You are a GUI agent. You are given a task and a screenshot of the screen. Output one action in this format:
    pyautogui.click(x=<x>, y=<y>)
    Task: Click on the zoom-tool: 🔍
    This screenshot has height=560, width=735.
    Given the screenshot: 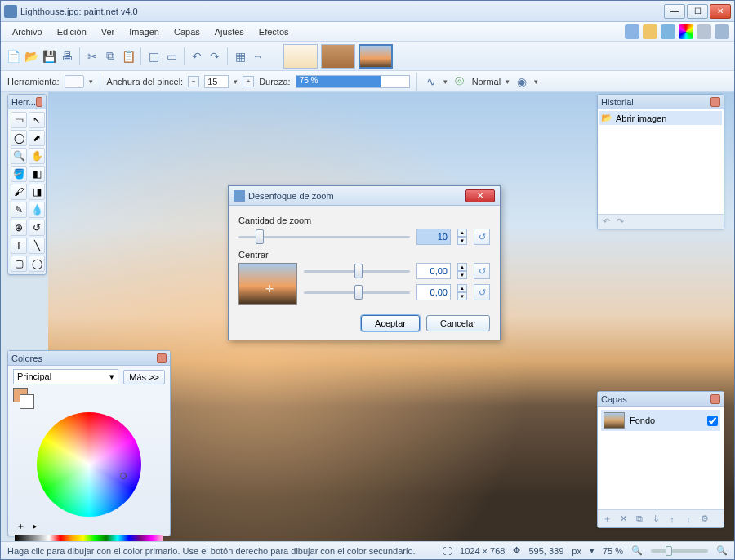 What is the action you would take?
    pyautogui.click(x=19, y=156)
    